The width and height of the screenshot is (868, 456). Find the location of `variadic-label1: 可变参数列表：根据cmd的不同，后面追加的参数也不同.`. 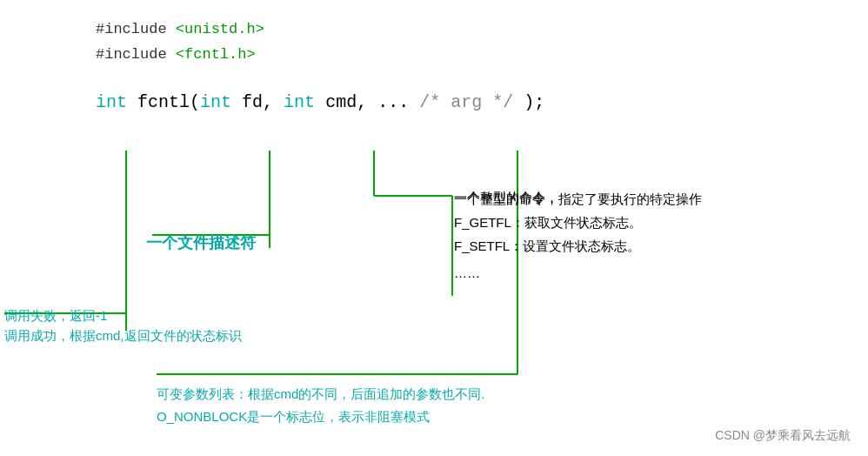

variadic-label1: 可变参数列表：根据cmd的不同，后面追加的参数也不同. is located at coordinates (321, 394).